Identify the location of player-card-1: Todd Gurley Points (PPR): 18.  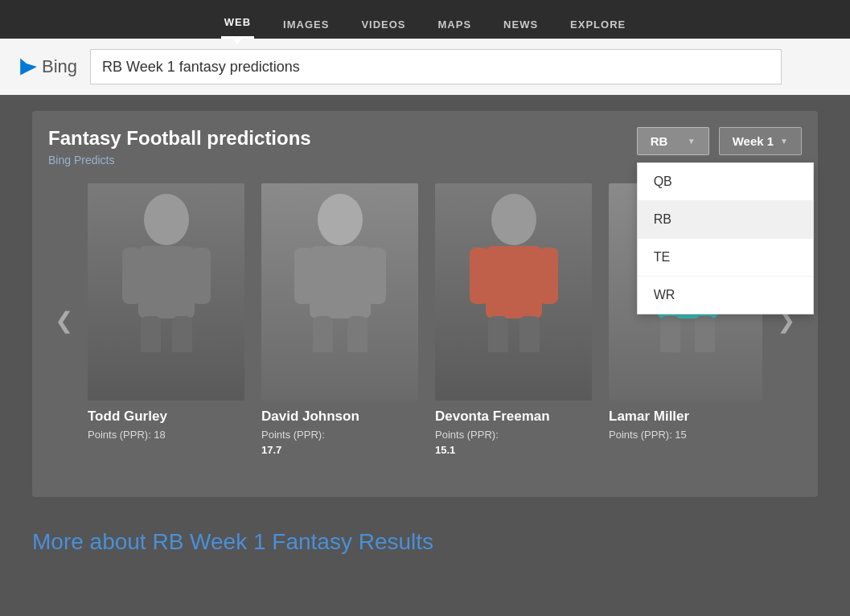
(168, 320).